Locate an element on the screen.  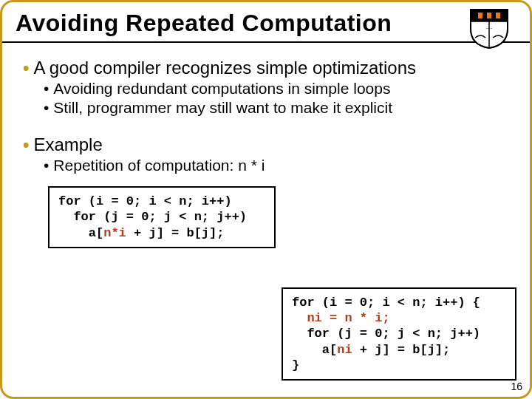
bullet-level1: •Example is located at coordinates (266, 145).